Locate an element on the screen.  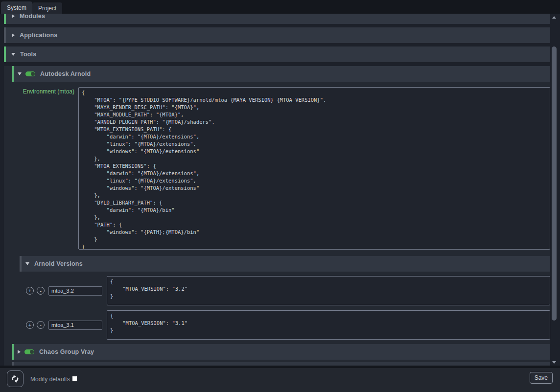
section-label-arnold-versions: Arnold Versions is located at coordinates (59, 264).